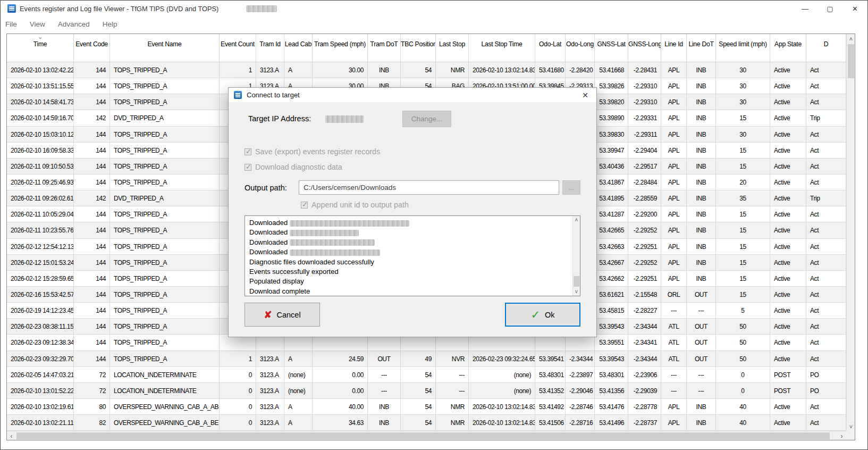 Image resolution: width=868 pixels, height=450 pixels. What do you see at coordinates (674, 86) in the screenshot?
I see `cell-line-id: APL` at bounding box center [674, 86].